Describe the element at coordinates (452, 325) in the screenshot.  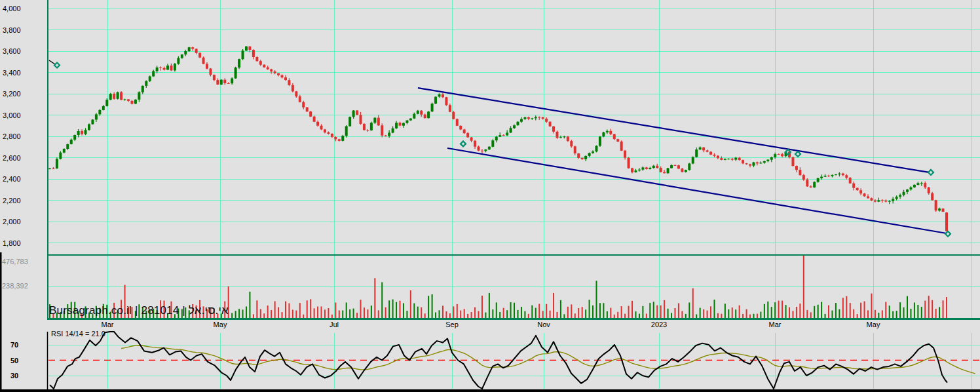
I see `x-axis-label: Sep` at that location.